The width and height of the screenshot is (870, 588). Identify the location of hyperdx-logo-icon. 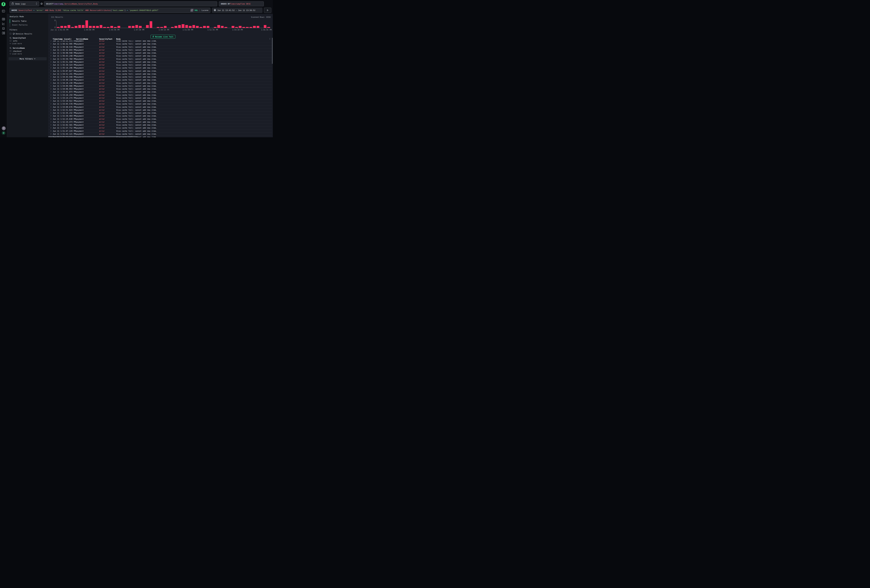
(3, 4).